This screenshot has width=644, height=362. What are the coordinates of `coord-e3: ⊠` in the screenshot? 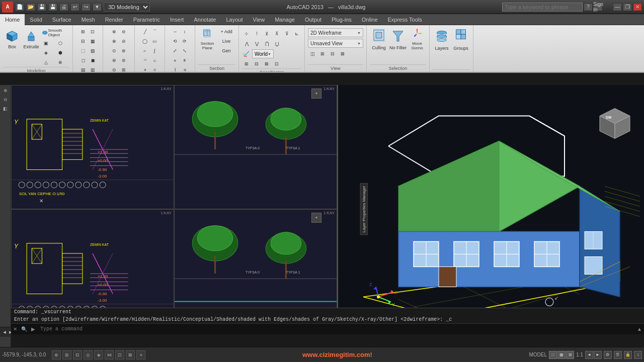 It's located at (267, 64).